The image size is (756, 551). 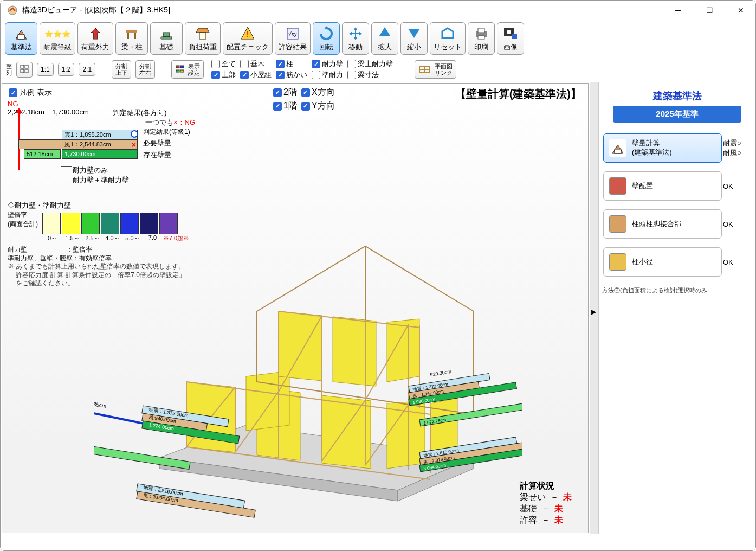 What do you see at coordinates (662, 224) in the screenshot?
I see `side-item-setsugoubu: 柱頭柱脚接合部` at bounding box center [662, 224].